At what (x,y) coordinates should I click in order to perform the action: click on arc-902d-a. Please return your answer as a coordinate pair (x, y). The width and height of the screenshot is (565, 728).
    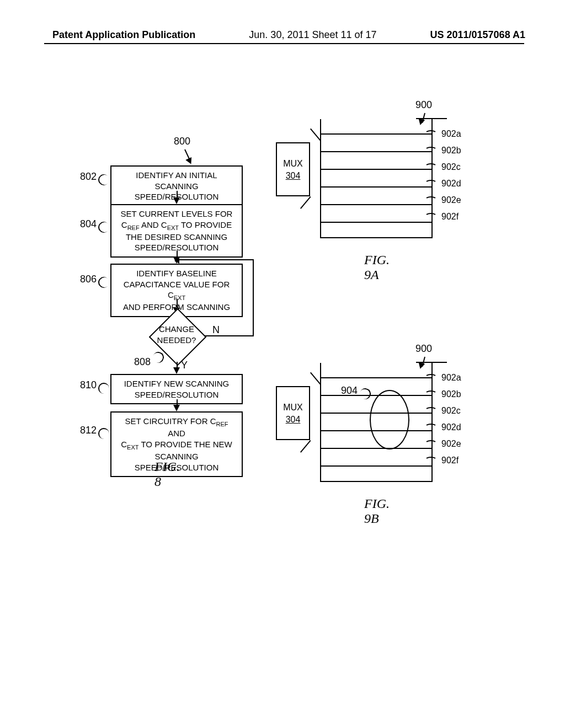
    Looking at the image, I should click on (431, 183).